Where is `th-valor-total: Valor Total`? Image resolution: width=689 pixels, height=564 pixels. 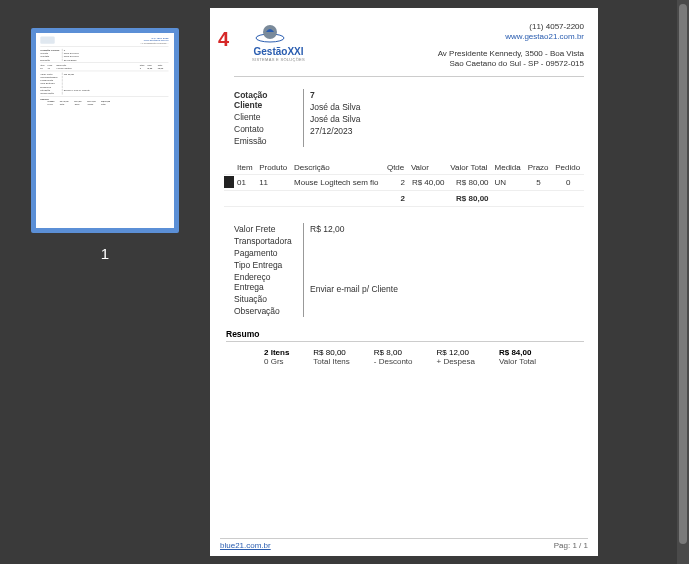
th-valor-total: Valor Total is located at coordinates (469, 168).